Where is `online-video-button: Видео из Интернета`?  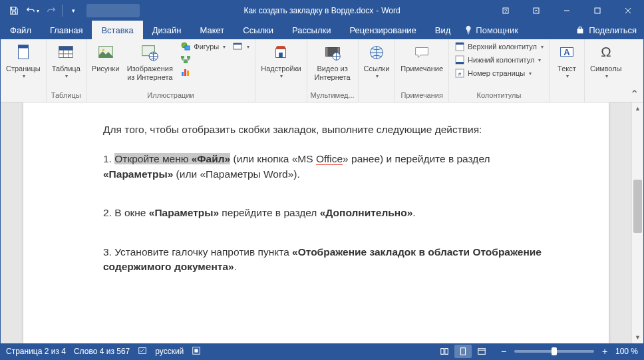
online-video-button: Видео из Интернета is located at coordinates (333, 61).